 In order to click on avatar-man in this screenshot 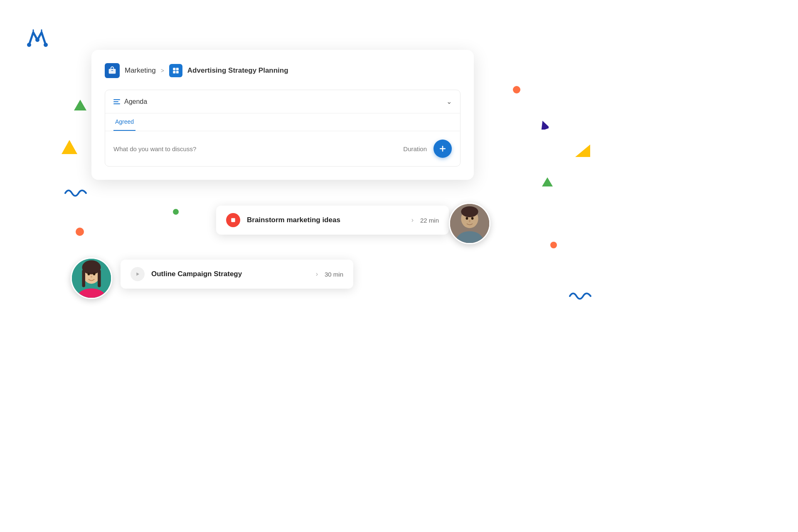, I will do `click(470, 223)`.